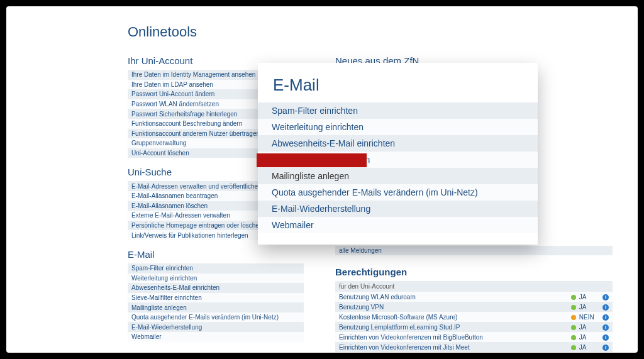 The image size is (644, 359). I want to click on perm-label: Einrichten von Videokonferenzen mit BigB…, so click(452, 337).